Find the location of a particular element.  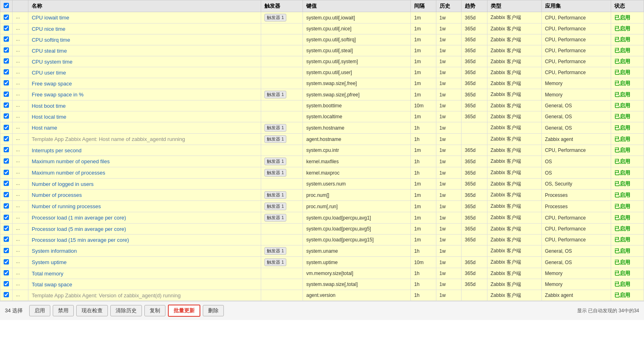

item-name-link: System uptime is located at coordinates (49, 262).